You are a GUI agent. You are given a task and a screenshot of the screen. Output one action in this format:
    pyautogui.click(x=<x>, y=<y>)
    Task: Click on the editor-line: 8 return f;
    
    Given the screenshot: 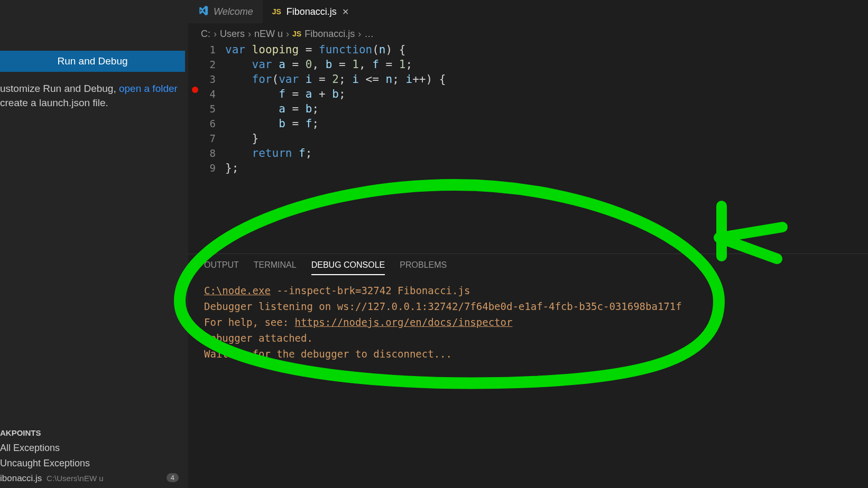 What is the action you would take?
    pyautogui.click(x=528, y=153)
    